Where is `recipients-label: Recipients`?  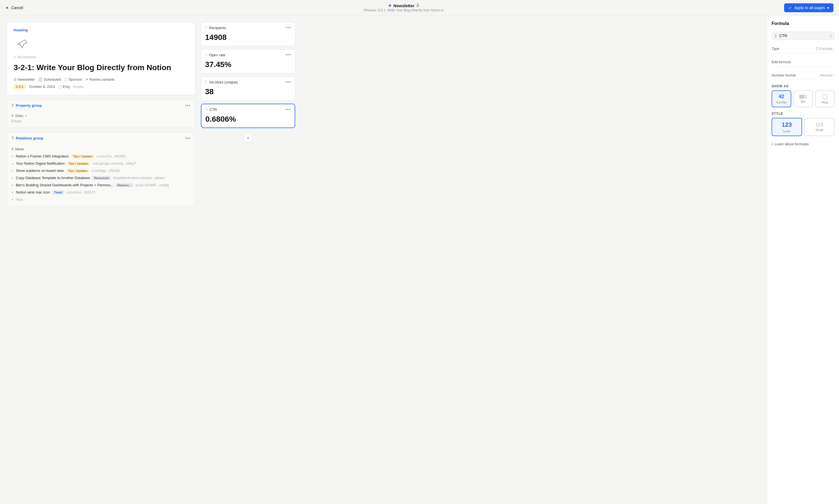
recipients-label: Recipients is located at coordinates (217, 28).